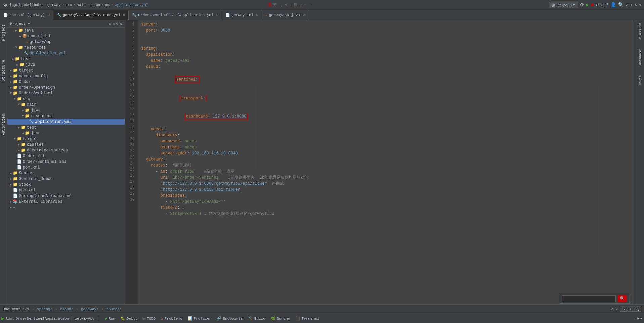 Image resolution: width=644 pixels, height=323 pixels. Describe the element at coordinates (4, 71) in the screenshot. I see `structure-icon: Structure` at that location.